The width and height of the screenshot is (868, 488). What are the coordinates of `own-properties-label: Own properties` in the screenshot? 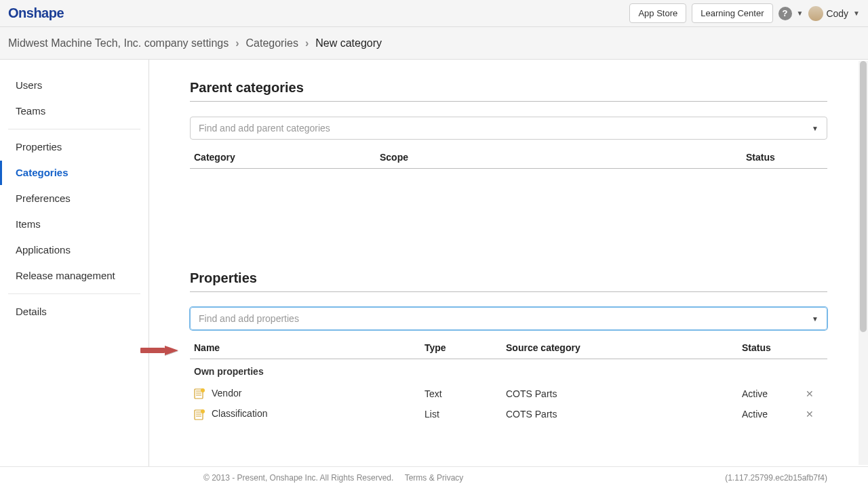 It's located at (509, 371).